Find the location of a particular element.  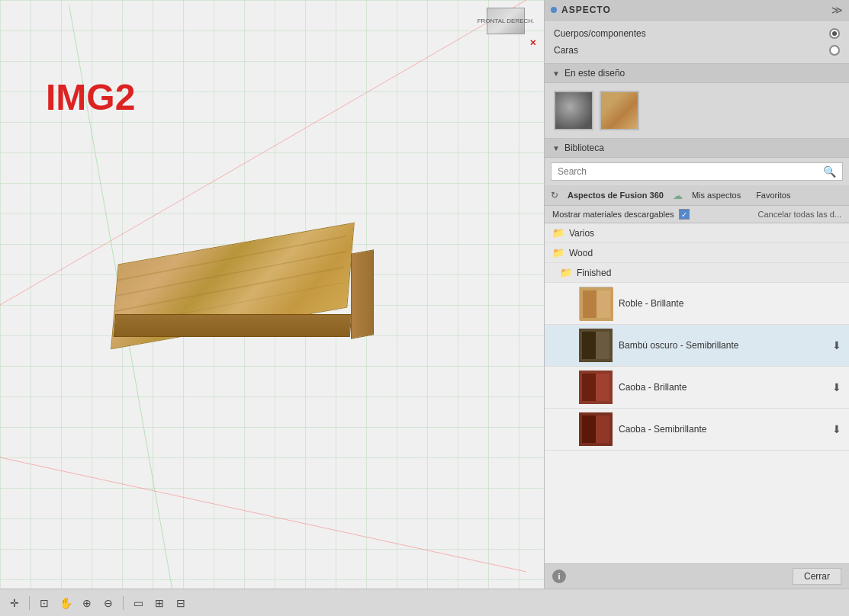

toolbar-axes-icon: ⊟ is located at coordinates (181, 603).